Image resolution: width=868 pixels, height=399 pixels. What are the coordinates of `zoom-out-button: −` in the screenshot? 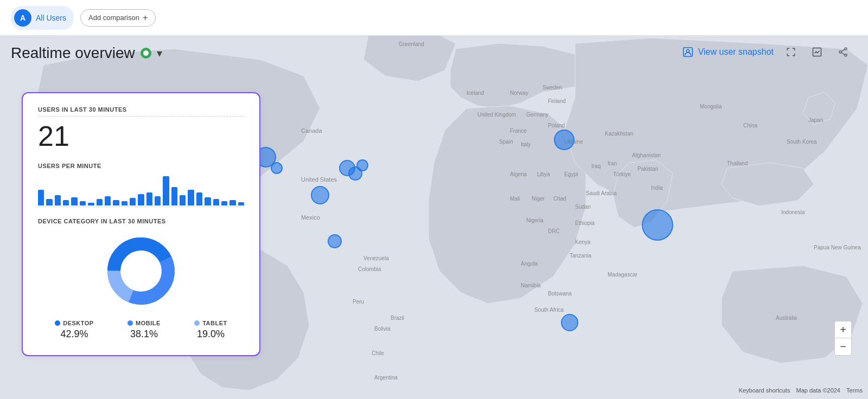 It's located at (843, 347).